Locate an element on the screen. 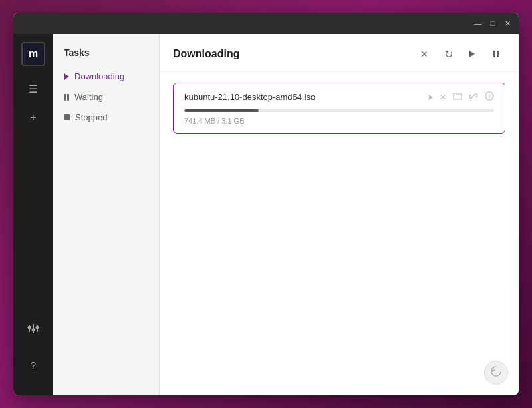 The width and height of the screenshot is (532, 408). minimize-button: — is located at coordinates (478, 23).